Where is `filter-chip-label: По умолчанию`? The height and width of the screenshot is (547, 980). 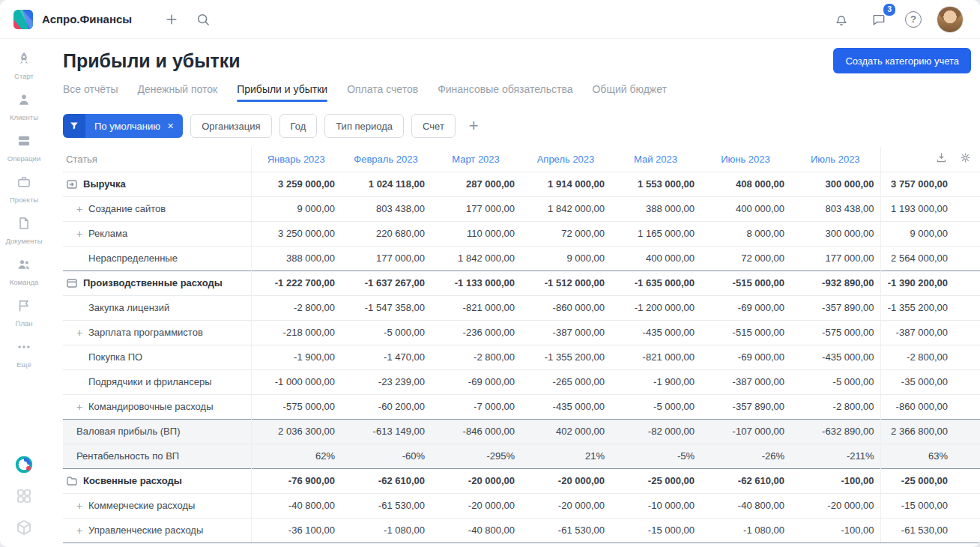 filter-chip-label: По умолчанию is located at coordinates (127, 126).